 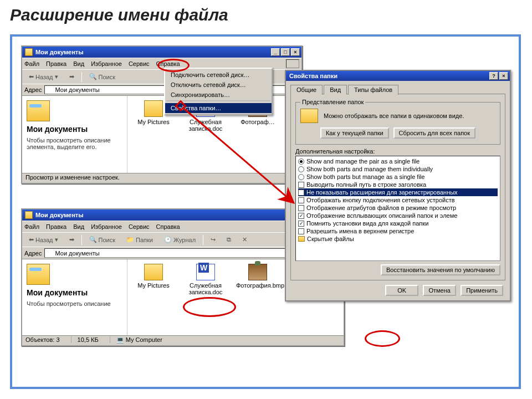 What do you see at coordinates (258, 272) in the screenshot?
I see `bitmap-icon` at bounding box center [258, 272].